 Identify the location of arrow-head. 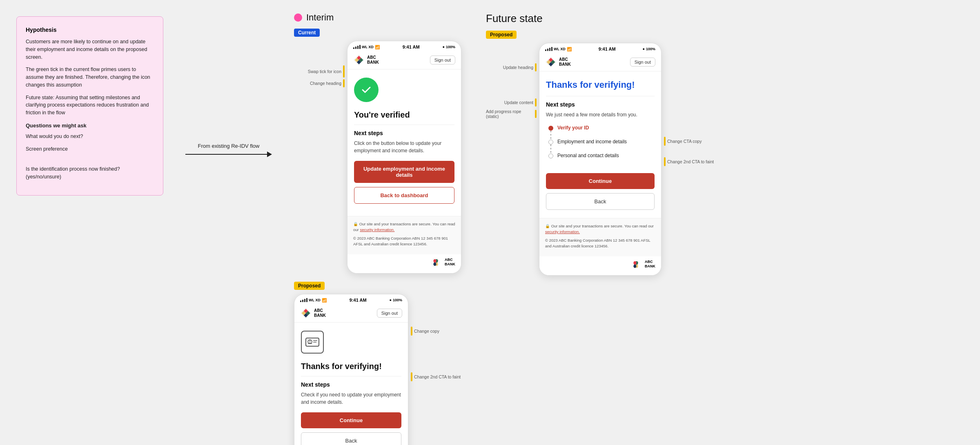
(270, 154).